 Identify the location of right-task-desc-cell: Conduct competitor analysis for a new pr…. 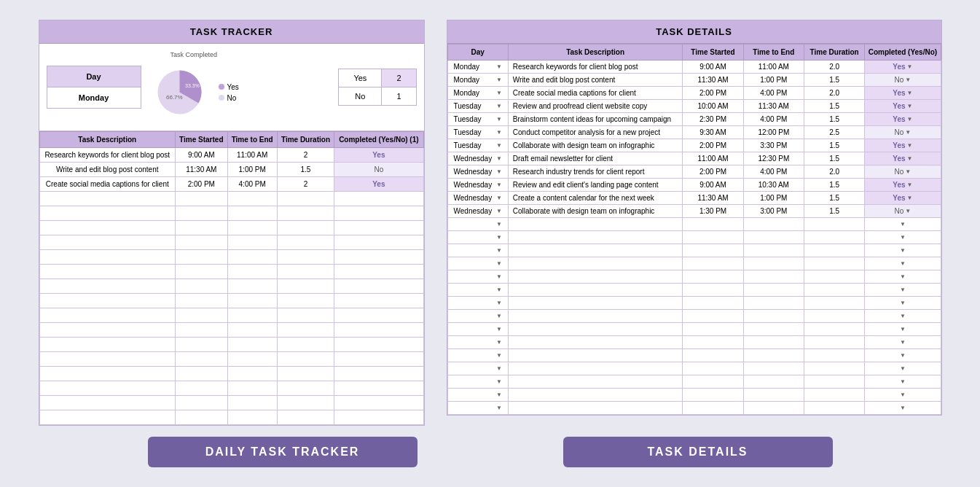
(595, 133).